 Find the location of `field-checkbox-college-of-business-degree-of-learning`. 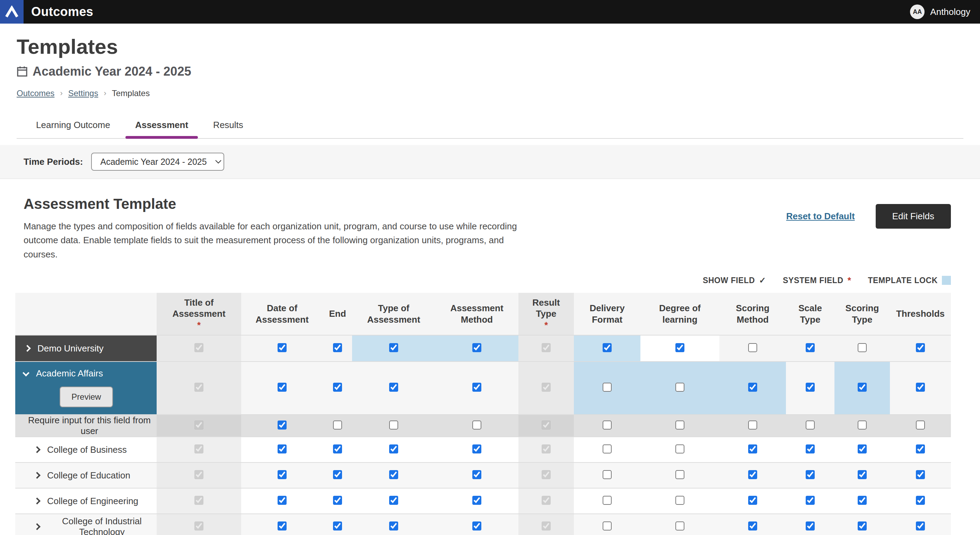

field-checkbox-college-of-business-degree-of-learning is located at coordinates (680, 449).